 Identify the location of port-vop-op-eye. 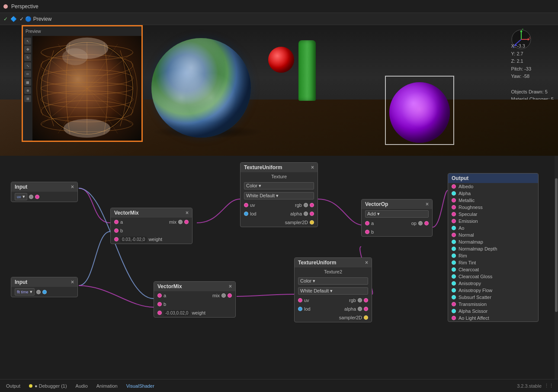
(420, 223).